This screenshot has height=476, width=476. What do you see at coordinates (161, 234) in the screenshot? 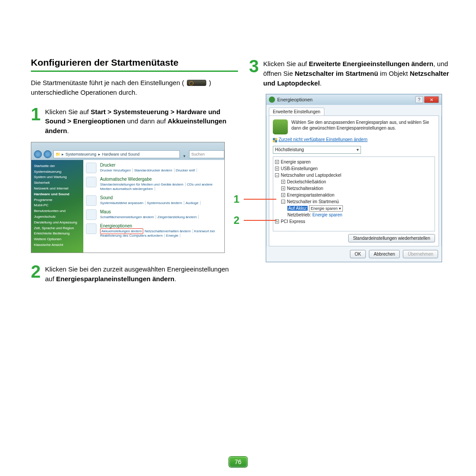
I see `category-links: Akkueinstellungen ändernNetzschalterverh…` at bounding box center [161, 234].